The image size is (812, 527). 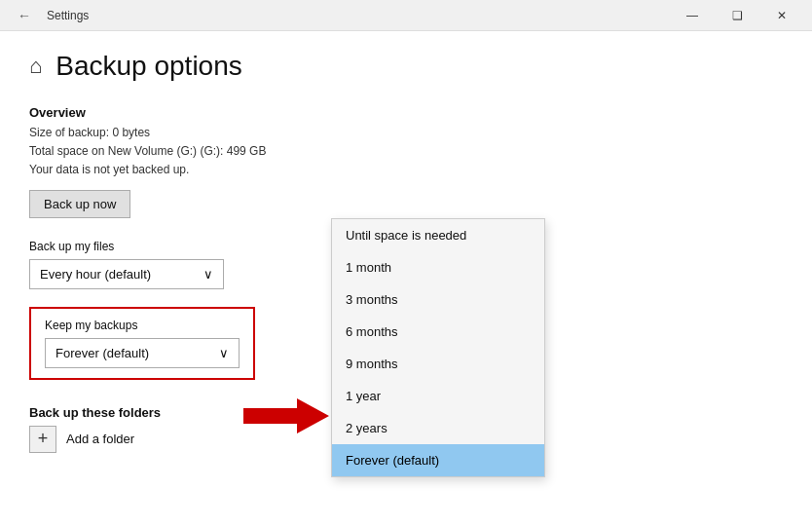 I want to click on page-title: Backup options, so click(x=148, y=66).